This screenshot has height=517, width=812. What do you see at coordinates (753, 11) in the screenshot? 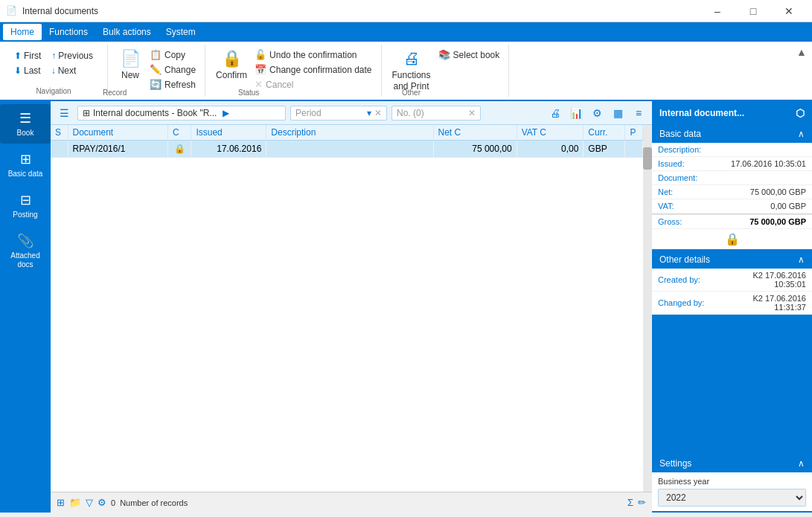
I see `maximize-button: □` at bounding box center [753, 11].